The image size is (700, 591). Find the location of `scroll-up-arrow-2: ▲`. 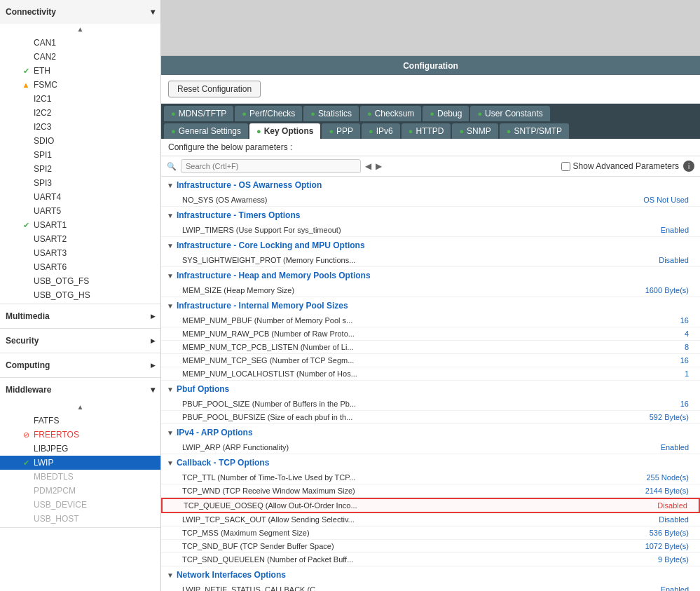

scroll-up-arrow-2: ▲ is located at coordinates (80, 407).